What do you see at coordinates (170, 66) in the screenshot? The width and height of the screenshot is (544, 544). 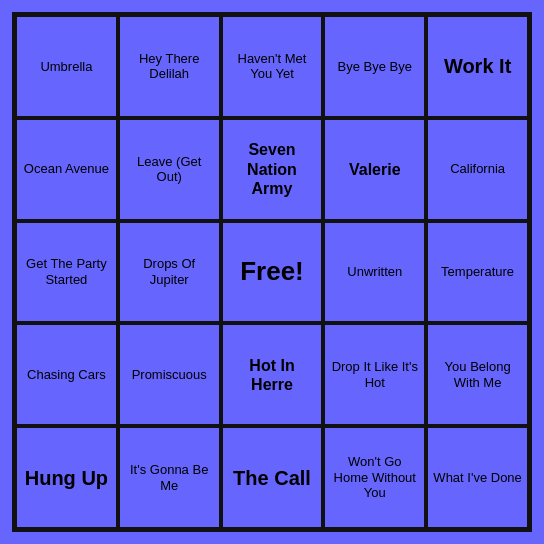 I see `cell-text-r0c1: Hey There Delilah` at bounding box center [170, 66].